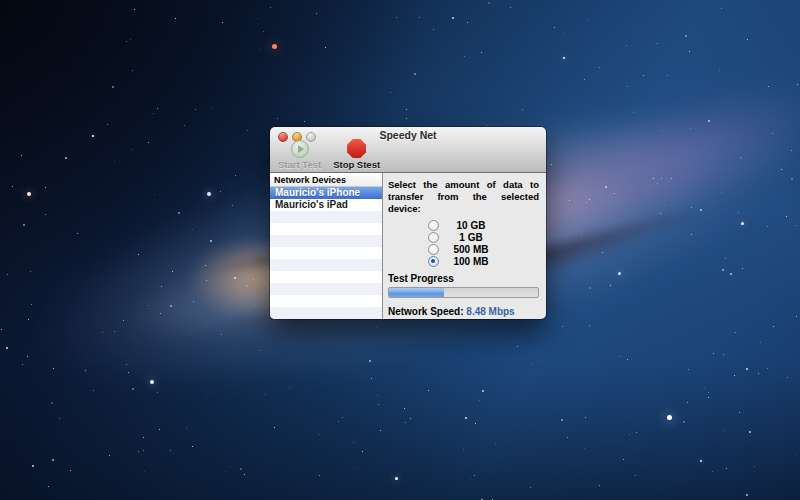  Describe the element at coordinates (408, 150) in the screenshot. I see `window-chrome: Speedy Net Start Test Stop Stest` at that location.